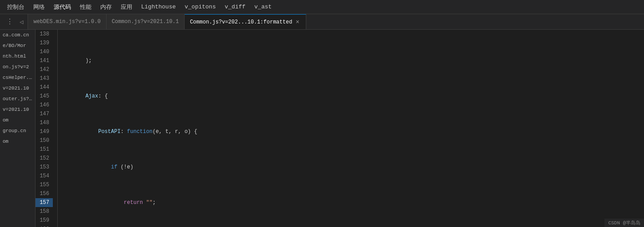 The width and height of the screenshot is (644, 227). What do you see at coordinates (353, 167) in the screenshot?
I see `code-line-141: if (!e)` at bounding box center [353, 167].